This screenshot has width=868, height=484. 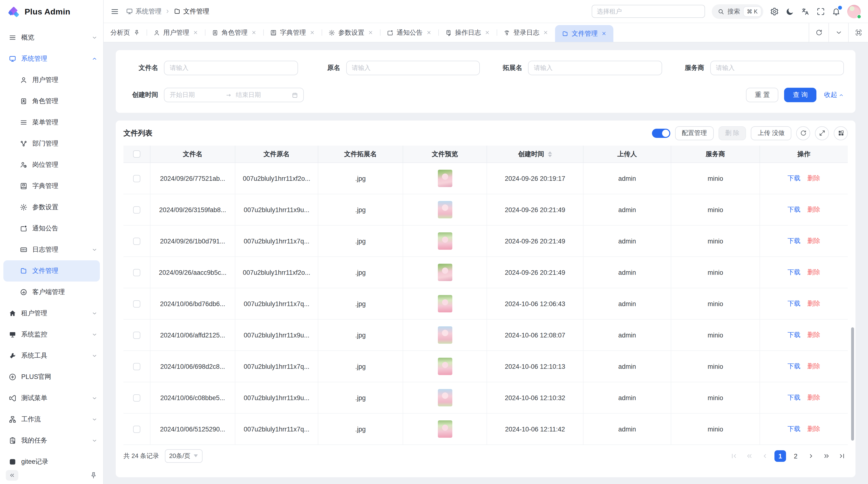 What do you see at coordinates (144, 11) in the screenshot?
I see `breadcrumb-item-system: 系统管理` at bounding box center [144, 11].